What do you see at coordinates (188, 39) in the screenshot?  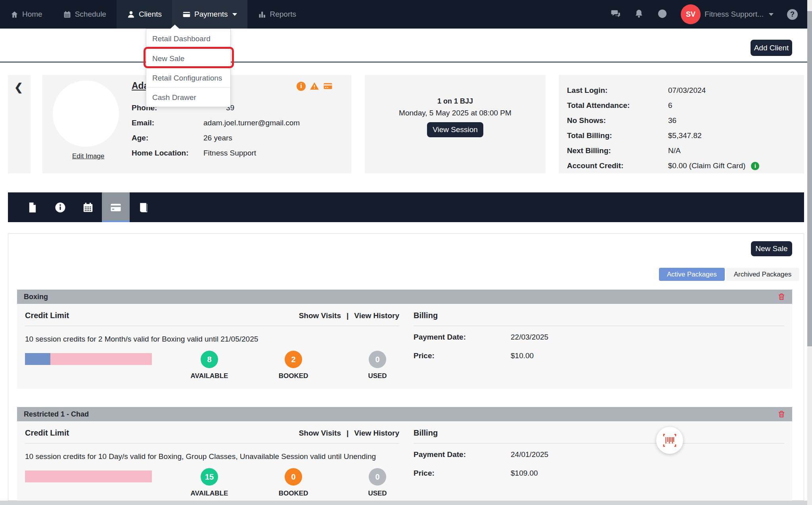 I see `menu-item-retail-dashboard: Retail Dashboard` at bounding box center [188, 39].